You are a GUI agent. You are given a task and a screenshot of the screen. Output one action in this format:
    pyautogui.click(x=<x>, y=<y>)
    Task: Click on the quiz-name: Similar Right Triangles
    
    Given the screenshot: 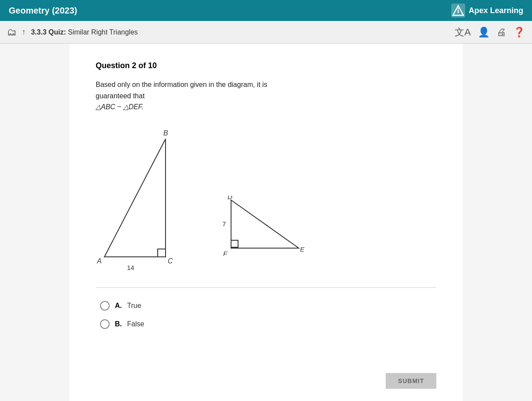 What is the action you would take?
    pyautogui.click(x=103, y=32)
    